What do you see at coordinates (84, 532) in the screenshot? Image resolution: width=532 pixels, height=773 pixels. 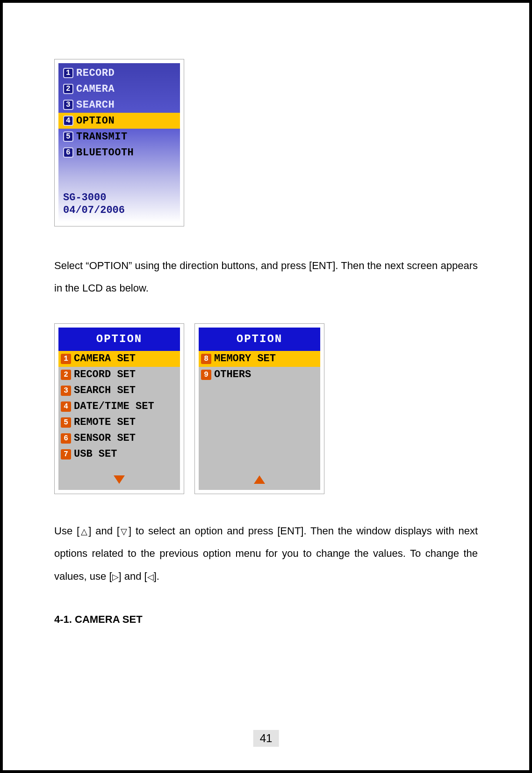 I see `up-arrow-icon: △` at bounding box center [84, 532].